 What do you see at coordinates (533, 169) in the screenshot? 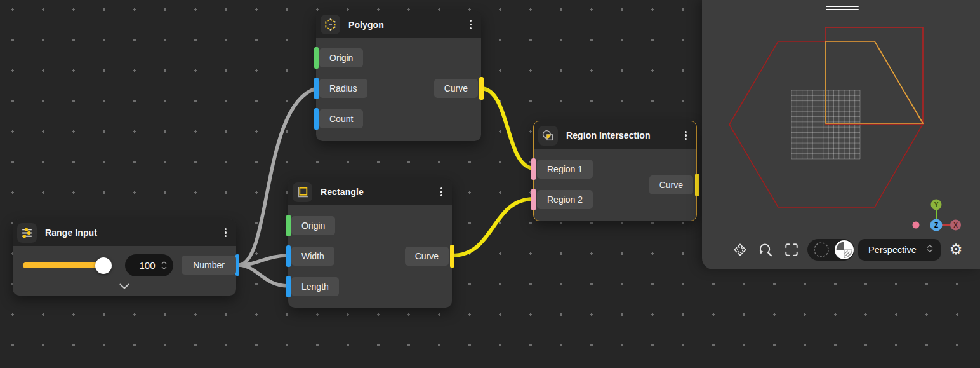
I see `port-in-region1` at bounding box center [533, 169].